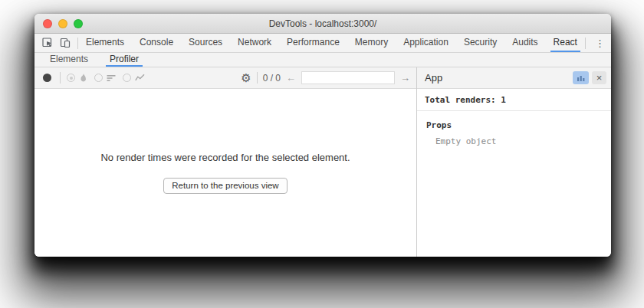  I want to click on tab-network: Network, so click(255, 43).